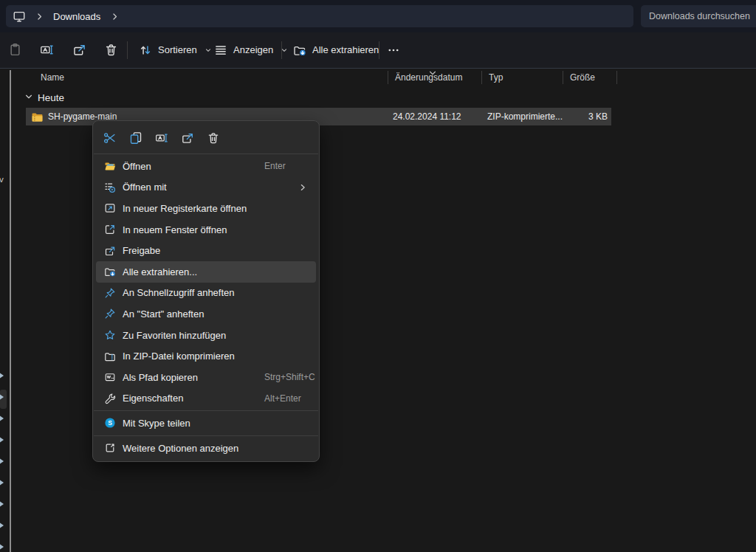 This screenshot has width=756, height=552. Describe the element at coordinates (206, 294) in the screenshot. I see `menu-item-pin-to-quick-access: An Schnellzugriff anheften` at that location.